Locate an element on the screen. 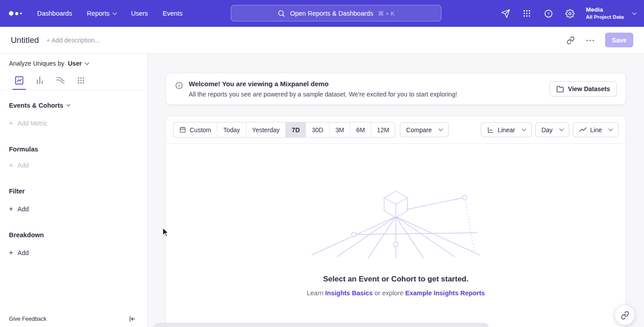  empty-state-title: Select an Event or Cohort to get started… is located at coordinates (396, 279).